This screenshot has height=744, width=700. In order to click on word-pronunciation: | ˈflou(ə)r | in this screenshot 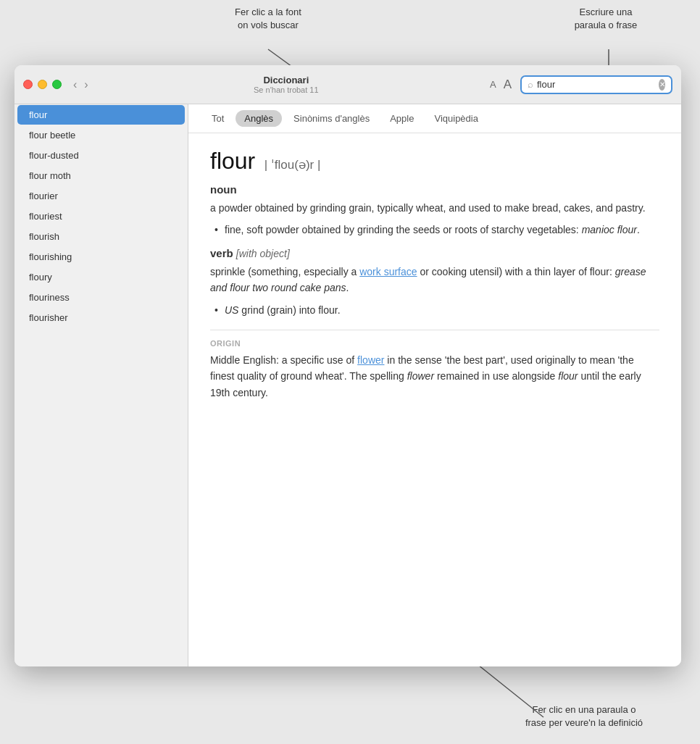, I will do `click(293, 165)`.